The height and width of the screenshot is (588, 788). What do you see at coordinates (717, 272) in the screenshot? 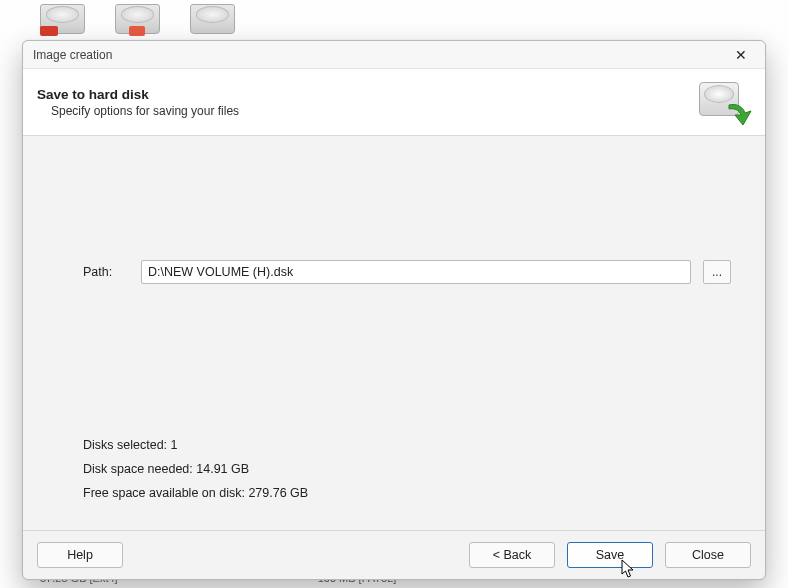
I see `browse-button: ...` at bounding box center [717, 272].